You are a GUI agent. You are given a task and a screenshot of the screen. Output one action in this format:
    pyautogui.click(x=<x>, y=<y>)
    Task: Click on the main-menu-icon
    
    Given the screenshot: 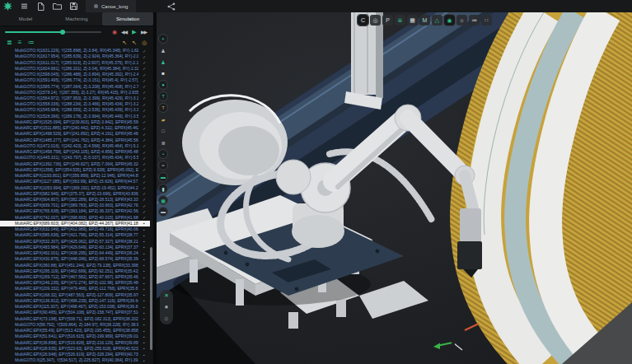 What is the action you would take?
    pyautogui.click(x=25, y=7)
    